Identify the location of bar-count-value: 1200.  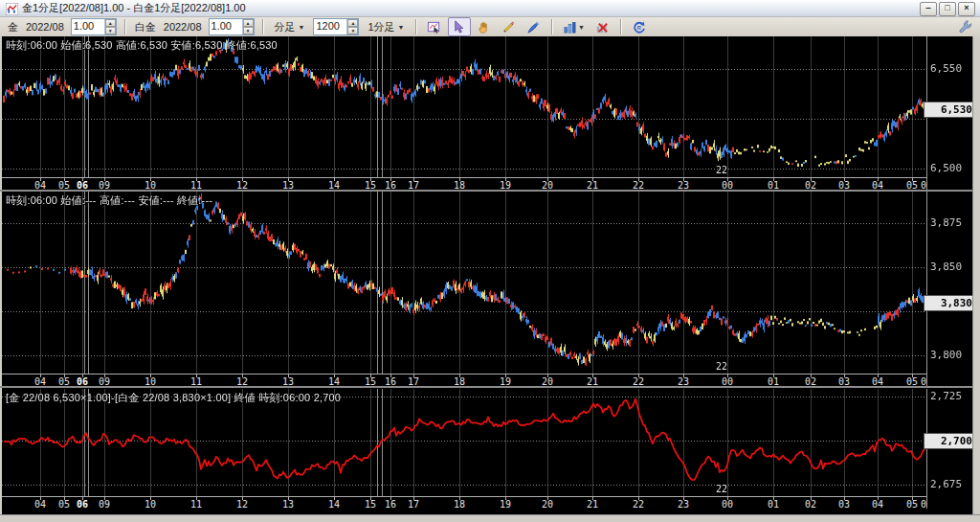
(330, 27).